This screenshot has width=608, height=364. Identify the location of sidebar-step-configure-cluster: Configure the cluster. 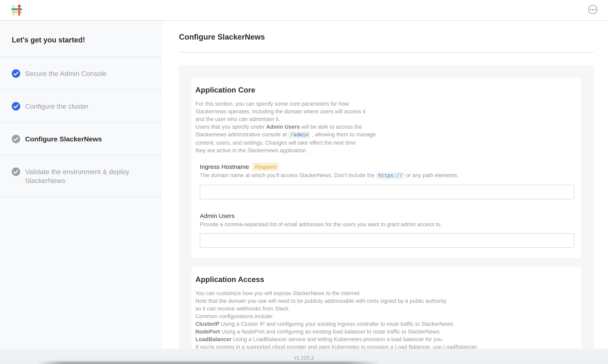
(81, 106).